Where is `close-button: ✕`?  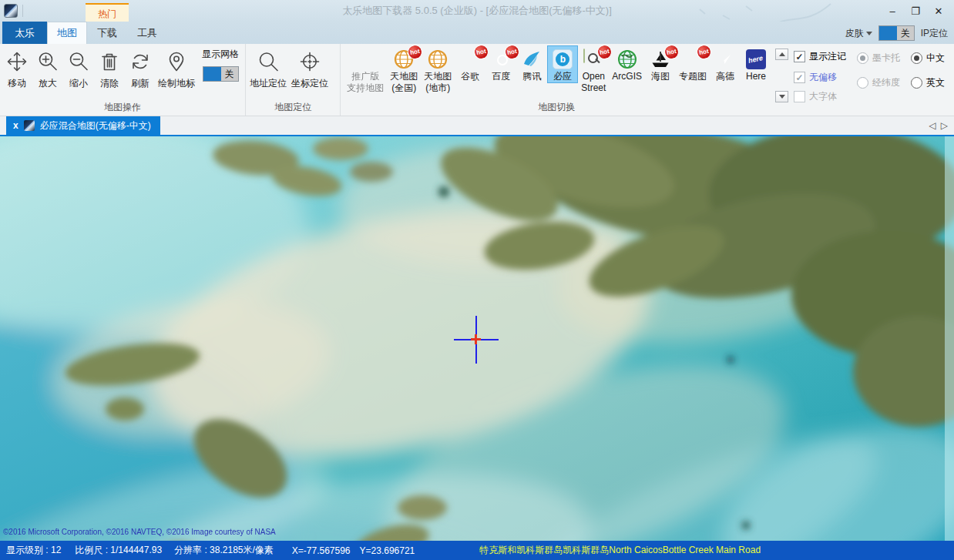
close-button: ✕ is located at coordinates (939, 11).